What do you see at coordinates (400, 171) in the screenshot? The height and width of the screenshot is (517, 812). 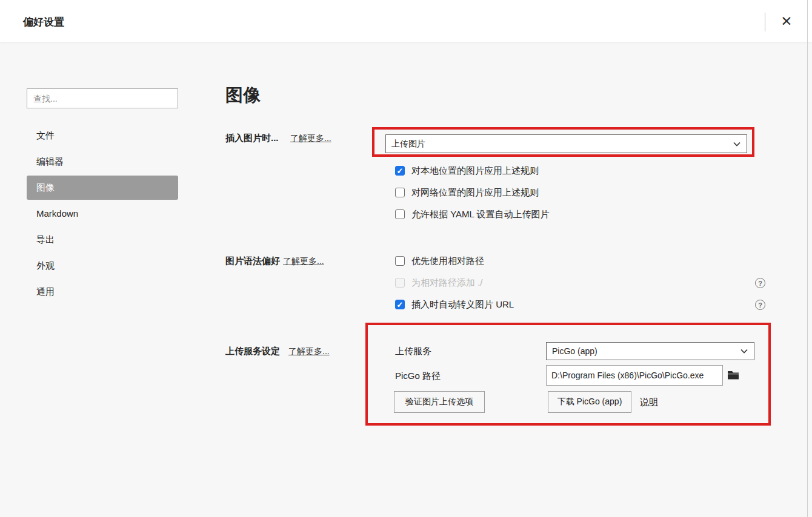 I see `checkbox-local-rule` at bounding box center [400, 171].